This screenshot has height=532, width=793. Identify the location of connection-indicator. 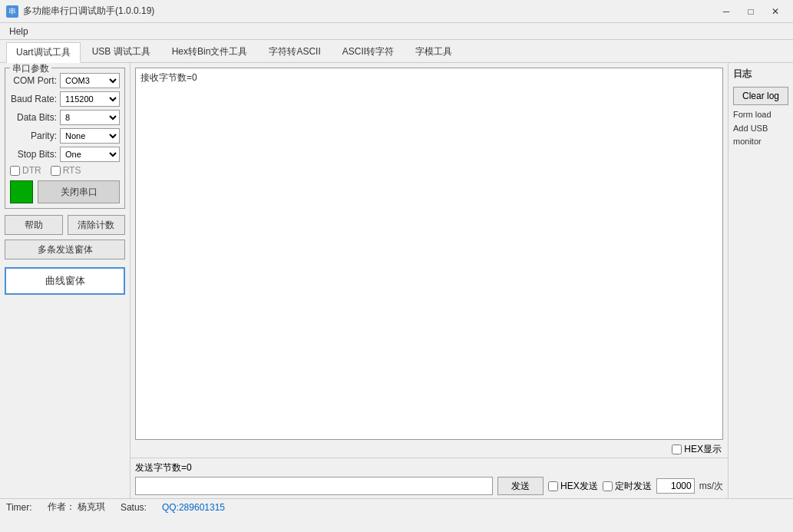
(21, 192).